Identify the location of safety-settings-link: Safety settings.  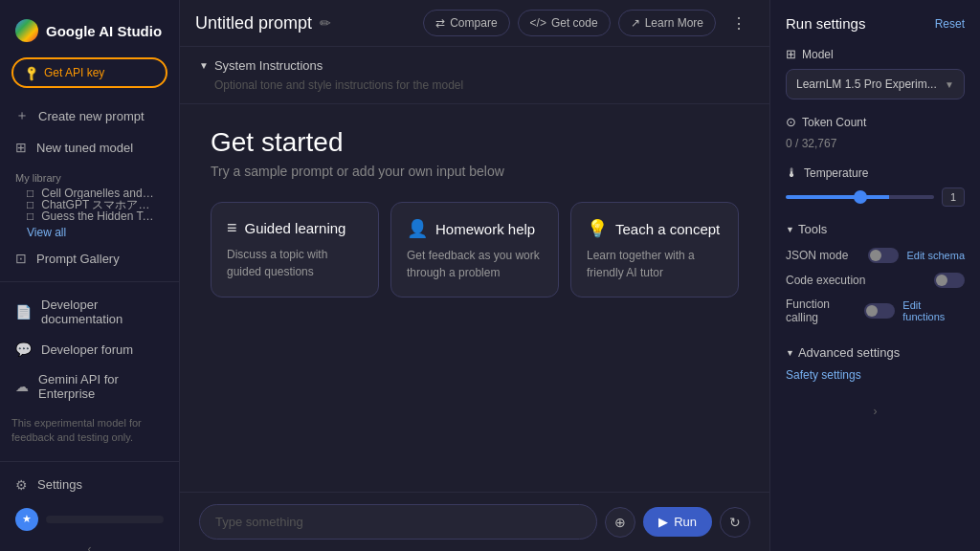
(823, 375).